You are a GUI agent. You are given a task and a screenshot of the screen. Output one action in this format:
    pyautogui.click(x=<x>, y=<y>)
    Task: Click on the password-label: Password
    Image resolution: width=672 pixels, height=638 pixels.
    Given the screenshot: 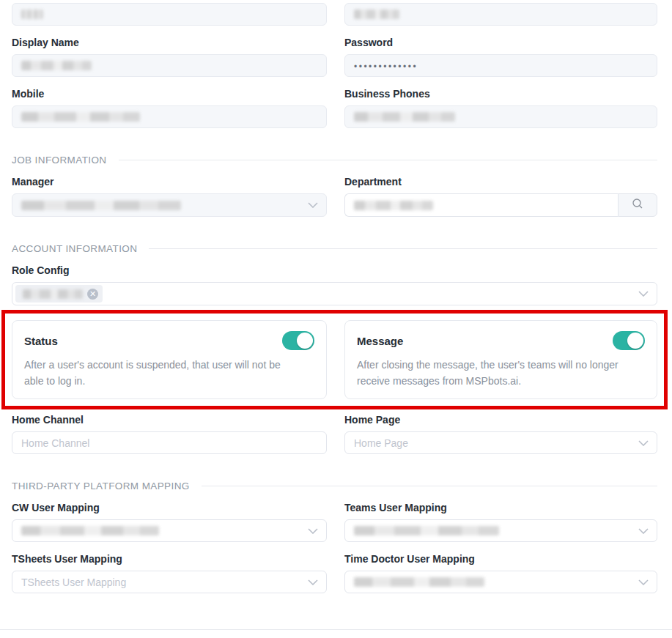 What is the action you would take?
    pyautogui.click(x=501, y=42)
    